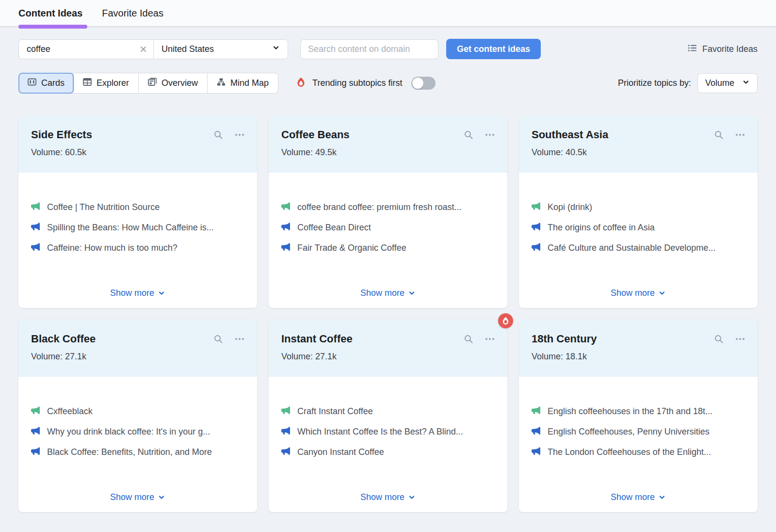 The height and width of the screenshot is (532, 776). Describe the element at coordinates (133, 13) in the screenshot. I see `tab-favorite-ideas: Favorite Ideas` at that location.